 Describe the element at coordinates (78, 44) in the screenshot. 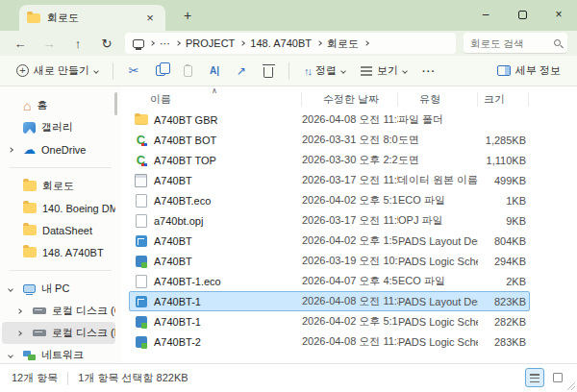

I see `up-button: ↑` at that location.